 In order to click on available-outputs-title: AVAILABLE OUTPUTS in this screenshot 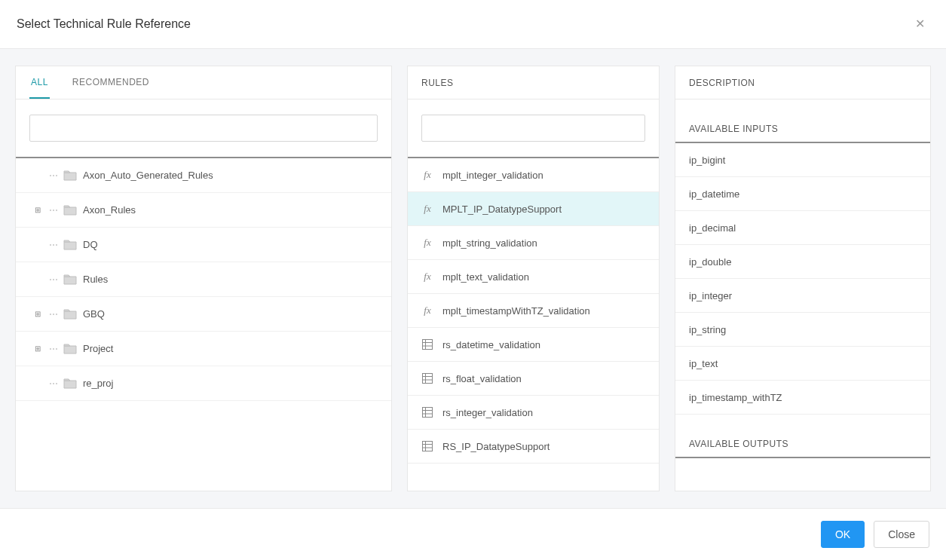, I will do `click(803, 436)`.